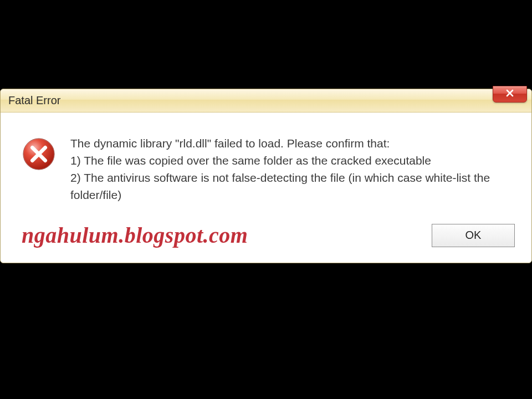 This screenshot has width=532, height=399. Describe the element at coordinates (510, 94) in the screenshot. I see `close-icon` at that location.